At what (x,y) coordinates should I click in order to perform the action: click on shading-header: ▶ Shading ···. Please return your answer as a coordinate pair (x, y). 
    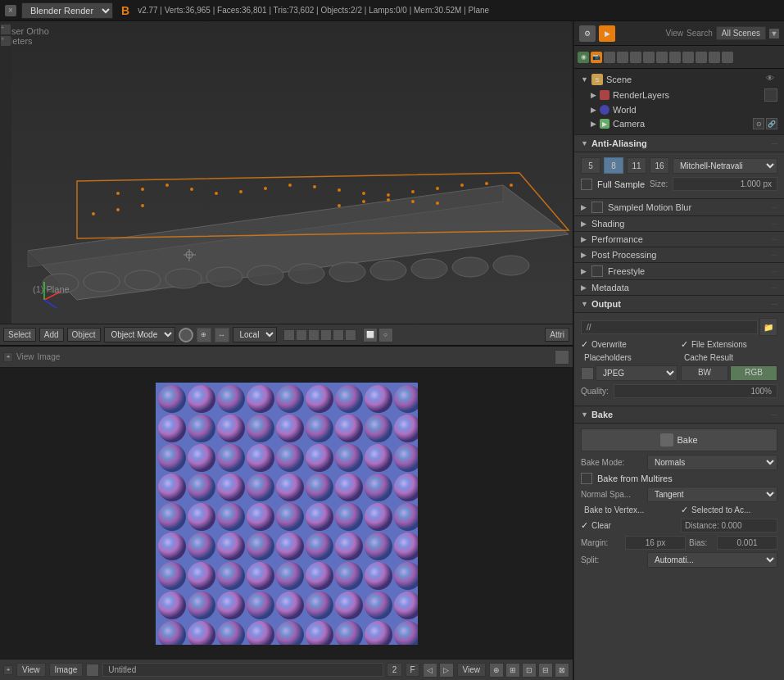
    Looking at the image, I should click on (679, 223).